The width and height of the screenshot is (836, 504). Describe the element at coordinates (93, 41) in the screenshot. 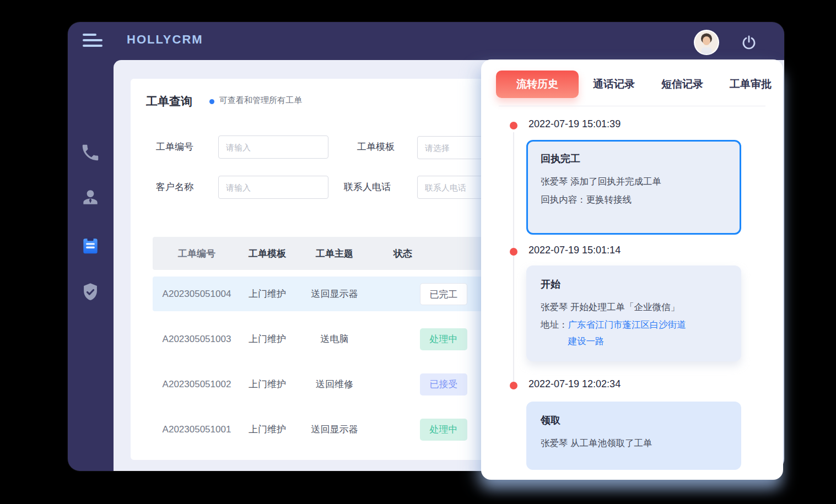

I see `hamburger-menu-icon` at that location.